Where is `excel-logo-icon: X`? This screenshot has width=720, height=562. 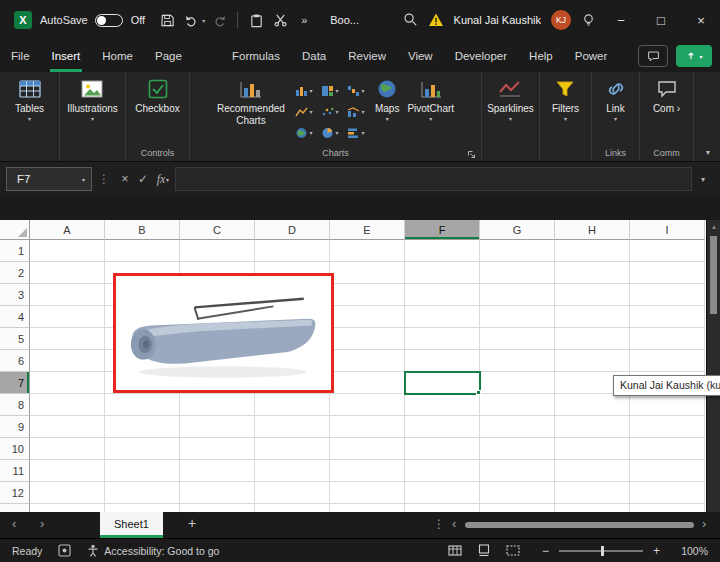
excel-logo-icon: X is located at coordinates (23, 20).